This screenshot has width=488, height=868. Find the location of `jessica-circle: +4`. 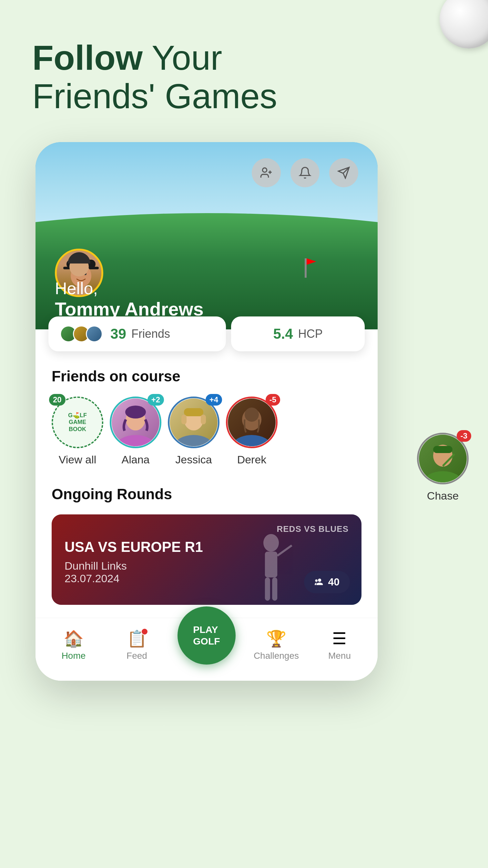

jessica-circle: +4 is located at coordinates (194, 423).